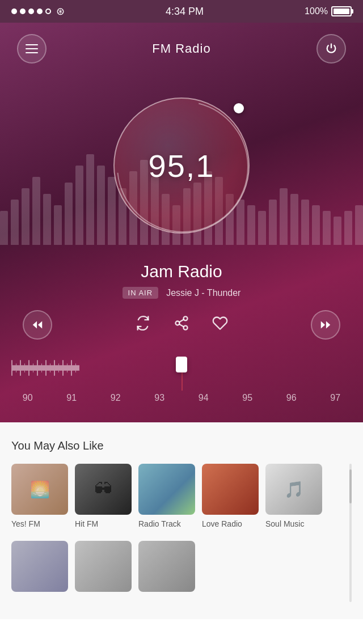 This screenshot has width=363, height=644. Describe the element at coordinates (182, 11) in the screenshot. I see `status-bar: ⊛ 4:34 PM 100%` at that location.